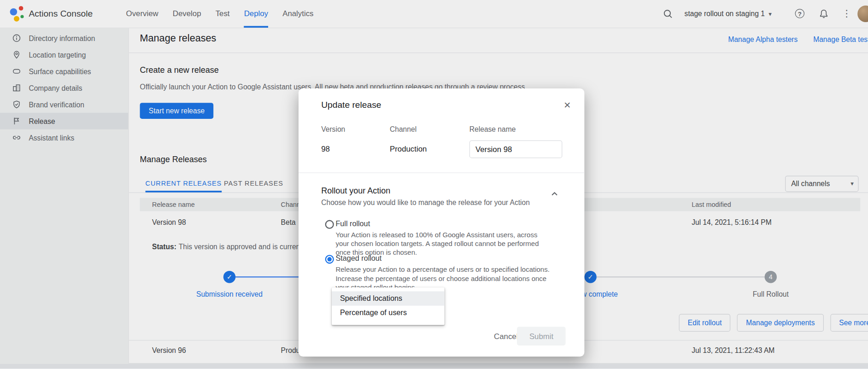  What do you see at coordinates (426, 203) in the screenshot?
I see `rollout-section-subtitle: Choose how you would like to manage the …` at bounding box center [426, 203].